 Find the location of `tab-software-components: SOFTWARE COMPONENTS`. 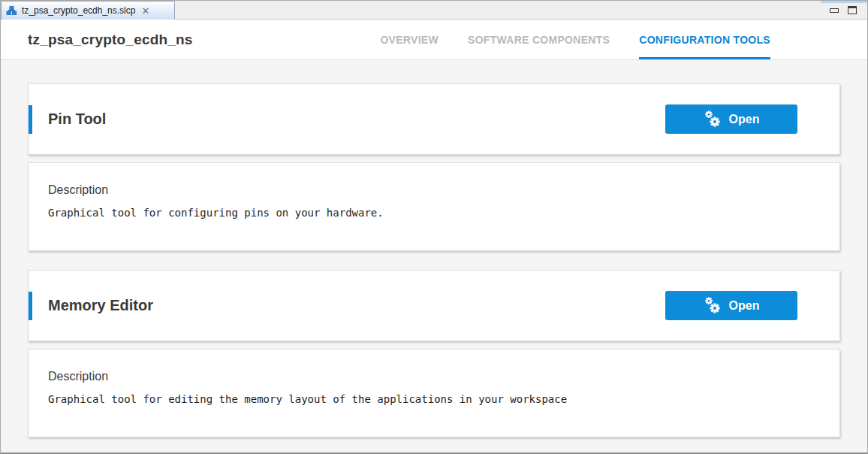

tab-software-components: SOFTWARE COMPONENTS is located at coordinates (539, 39).